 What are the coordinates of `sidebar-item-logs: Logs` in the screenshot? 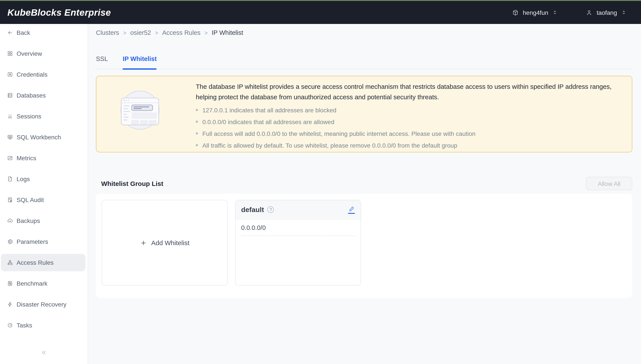 It's located at (43, 179).